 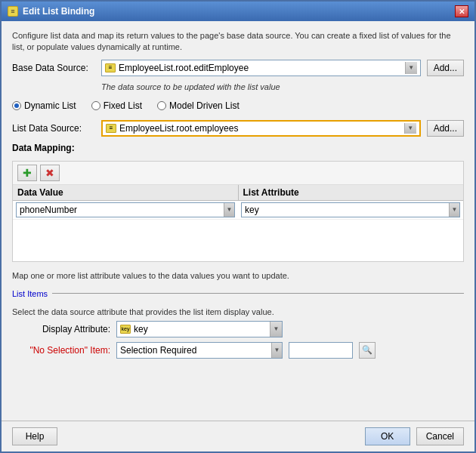 I want to click on list-items-divider-line, so click(x=258, y=293).